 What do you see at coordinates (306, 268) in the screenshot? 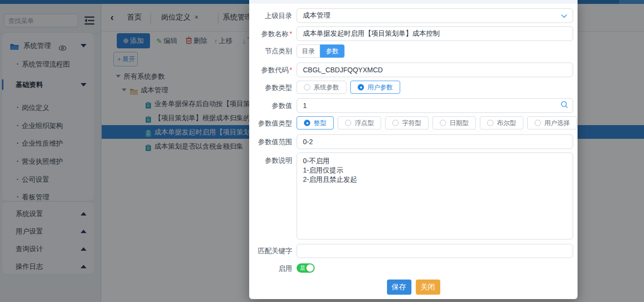
I see `enabled-toggle: 是` at bounding box center [306, 268].